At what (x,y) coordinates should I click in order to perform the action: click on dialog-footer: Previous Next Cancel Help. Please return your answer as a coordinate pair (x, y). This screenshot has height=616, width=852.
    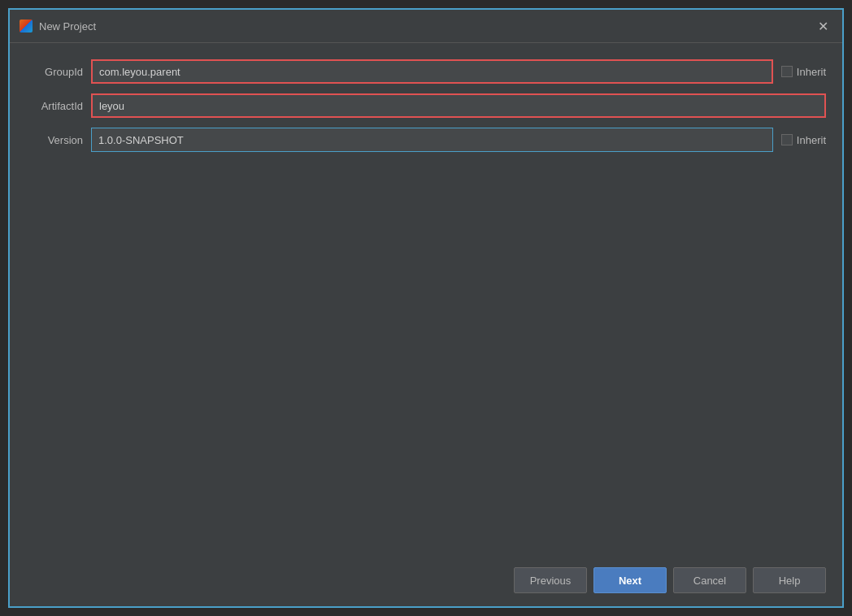
    Looking at the image, I should click on (426, 583).